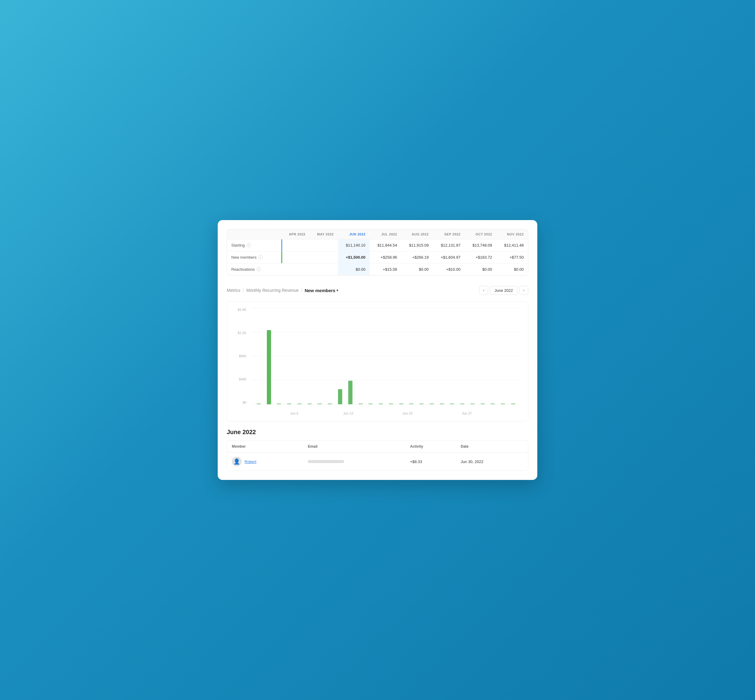  I want to click on col-header-activity: Activity, so click(430, 447).